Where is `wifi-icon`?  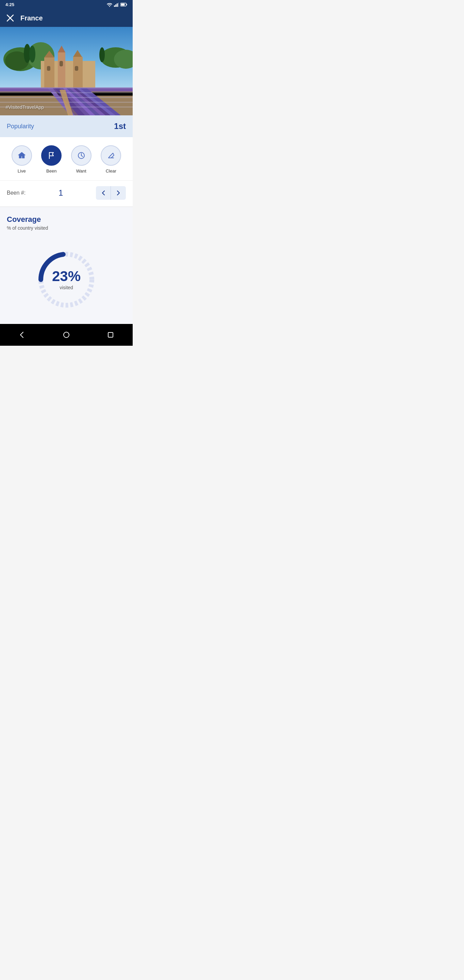 wifi-icon is located at coordinates (110, 5).